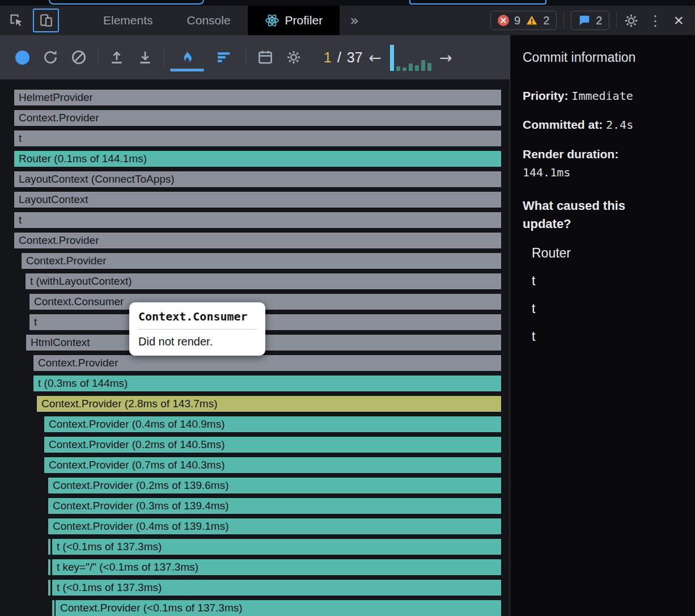 Image resolution: width=695 pixels, height=616 pixels. Describe the element at coordinates (73, 20) in the screenshot. I see `tabbar-spacer` at that location.